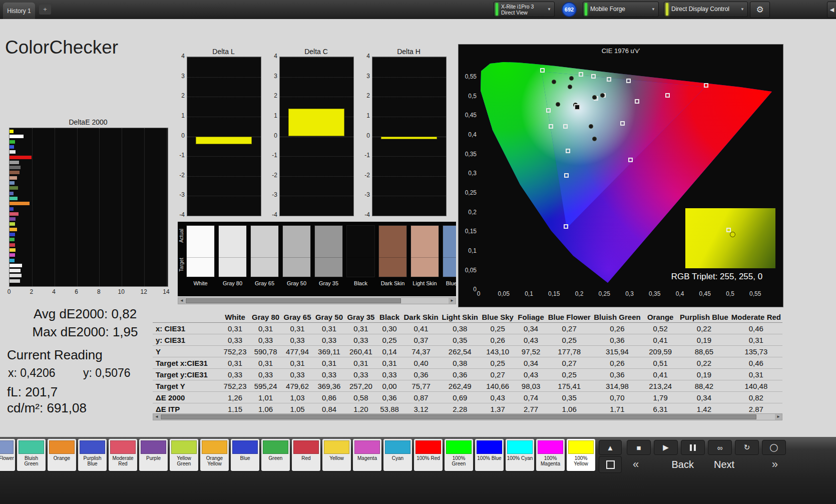 The height and width of the screenshot is (504, 836). What do you see at coordinates (746, 464) in the screenshot?
I see `next-button: Next »` at bounding box center [746, 464].